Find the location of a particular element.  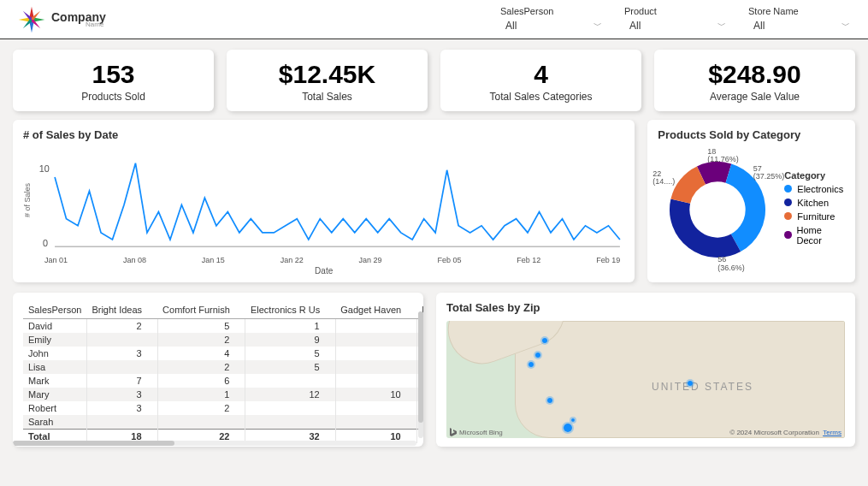

x-tick: Feb 19 is located at coordinates (608, 260).